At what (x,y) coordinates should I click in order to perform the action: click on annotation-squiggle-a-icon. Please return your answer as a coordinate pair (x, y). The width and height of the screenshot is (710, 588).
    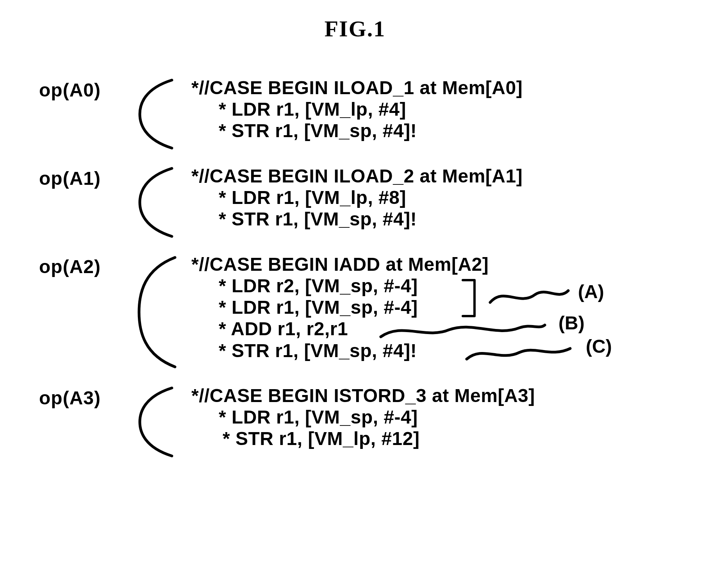
    Looking at the image, I should click on (529, 297).